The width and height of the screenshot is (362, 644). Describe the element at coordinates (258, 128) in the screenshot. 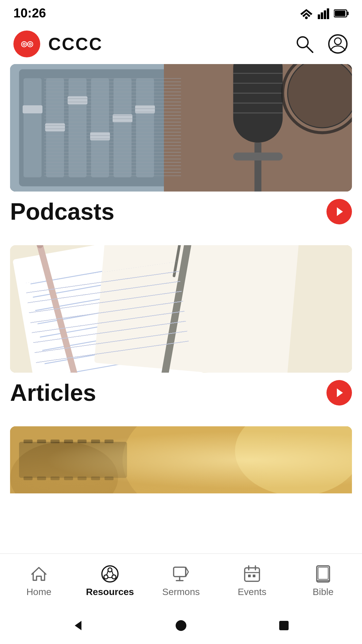

I see `microphone-svg` at that location.